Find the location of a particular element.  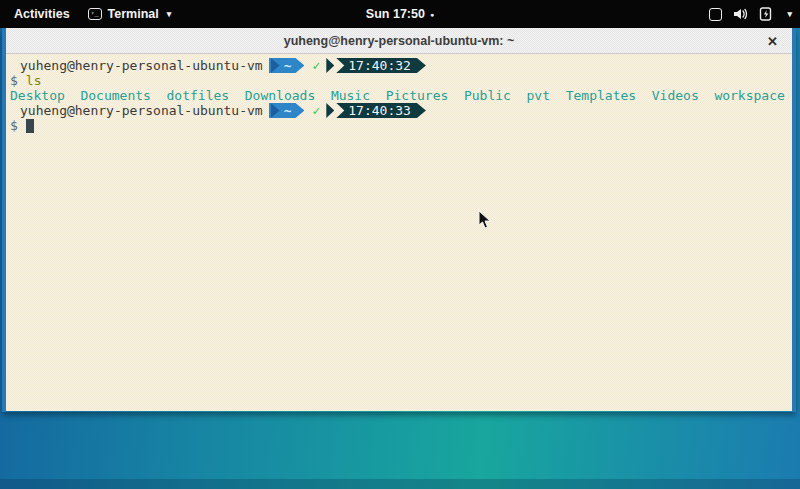

prompt-time-badge: 17:40:33 is located at coordinates (381, 110).